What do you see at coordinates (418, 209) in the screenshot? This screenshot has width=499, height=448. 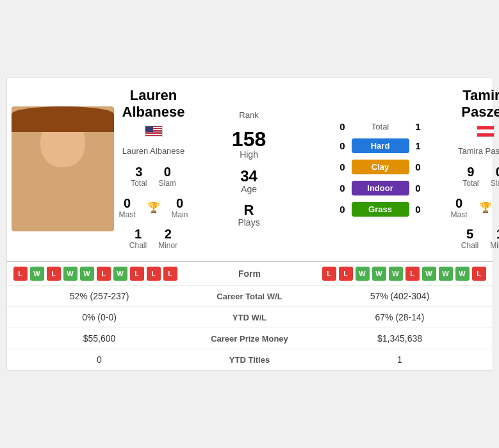 I see `score-grass-p2: 0` at bounding box center [418, 209].